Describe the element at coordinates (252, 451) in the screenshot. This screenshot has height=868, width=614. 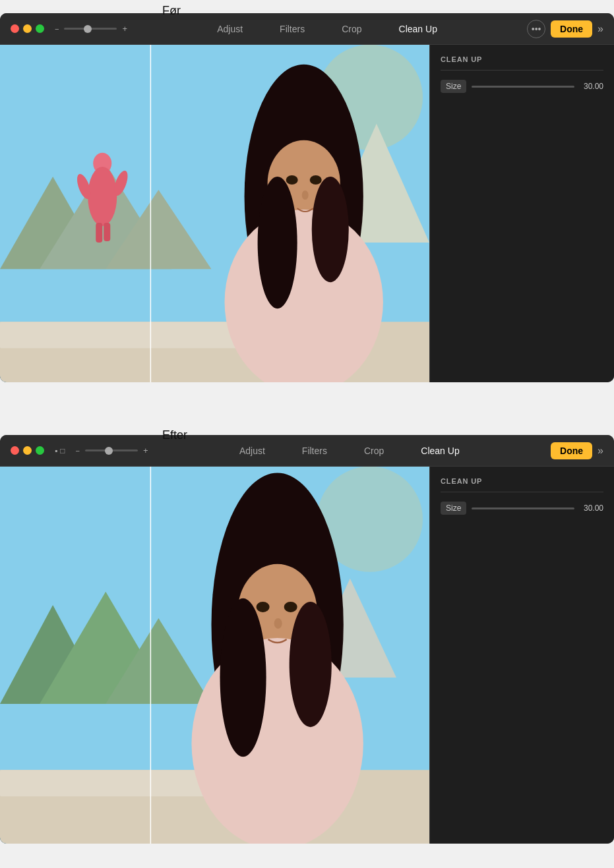
I see `tab-adjust-after: Adjust` at that location.